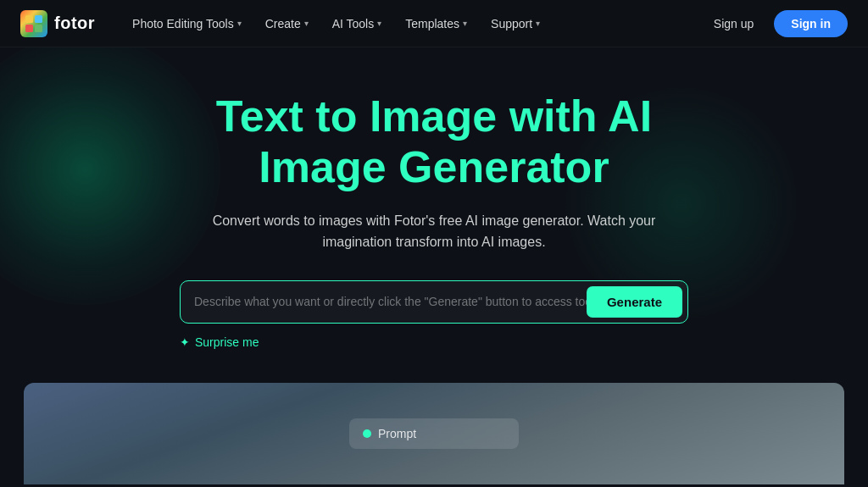  What do you see at coordinates (353, 24) in the screenshot?
I see `nav-label-ai-tools: AI Tools` at bounding box center [353, 24].